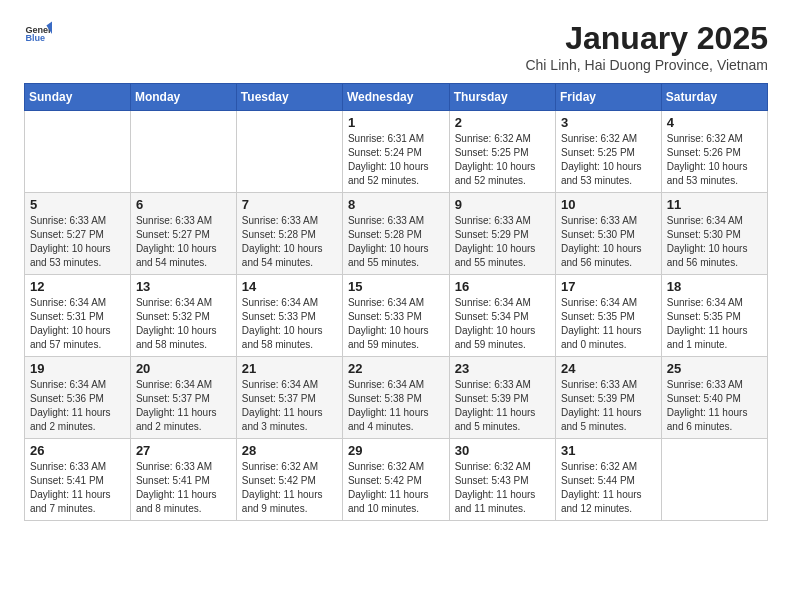  What do you see at coordinates (396, 122) in the screenshot?
I see `day-number: 1` at bounding box center [396, 122].